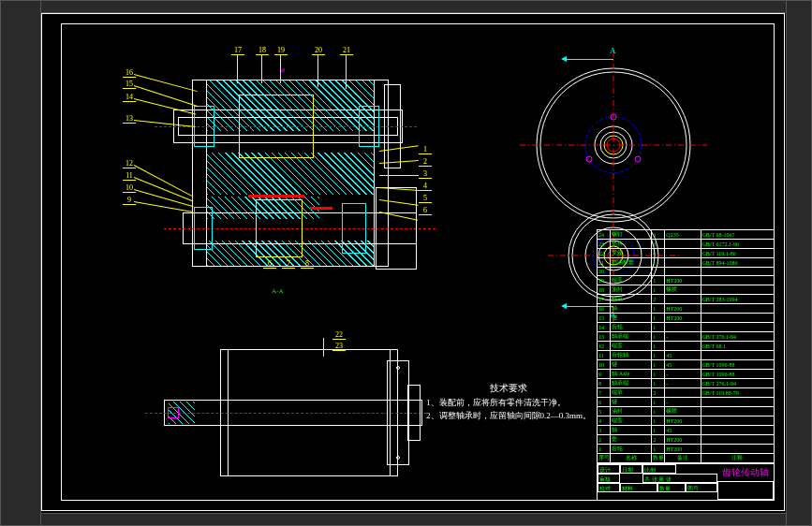 Image resolution: width=812 pixels, height=526 pixels. What do you see at coordinates (686, 309) in the screenshot?
I see `table-row: 16轴1HT200` at bounding box center [686, 309].